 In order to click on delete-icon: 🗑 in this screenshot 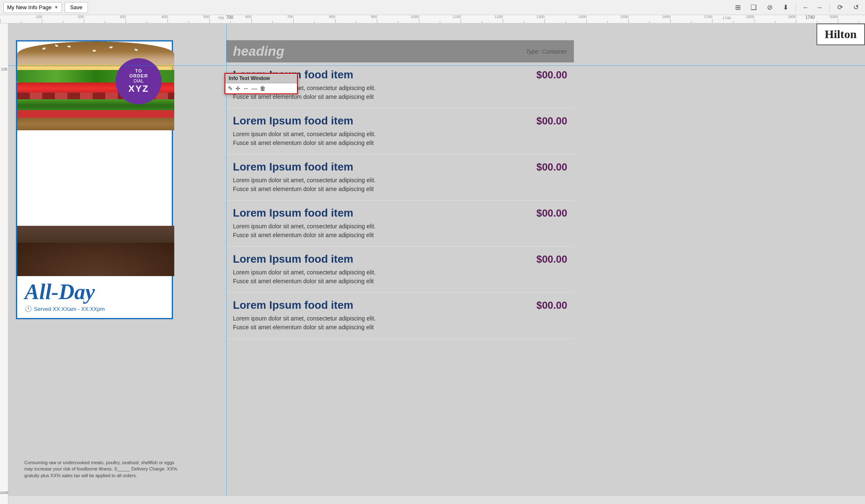, I will do `click(263, 88)`.